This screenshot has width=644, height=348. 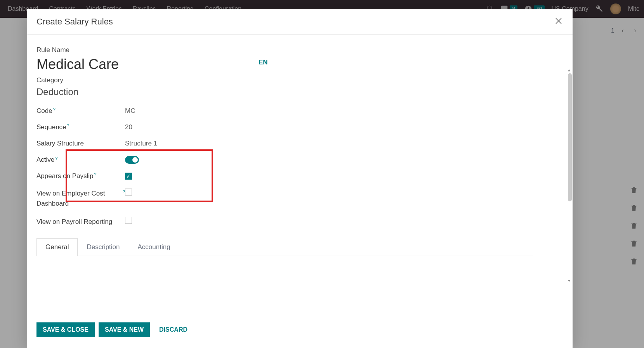 What do you see at coordinates (285, 247) in the screenshot?
I see `tabs: General Description Accounting` at bounding box center [285, 247].